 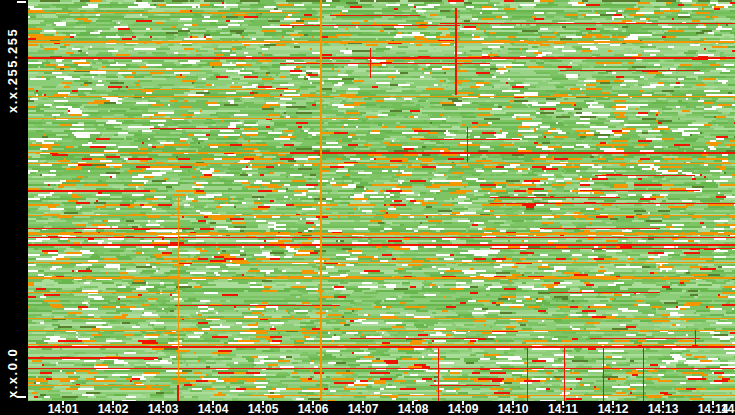 I want to click on x-tick-label: 14:13, so click(x=663, y=409).